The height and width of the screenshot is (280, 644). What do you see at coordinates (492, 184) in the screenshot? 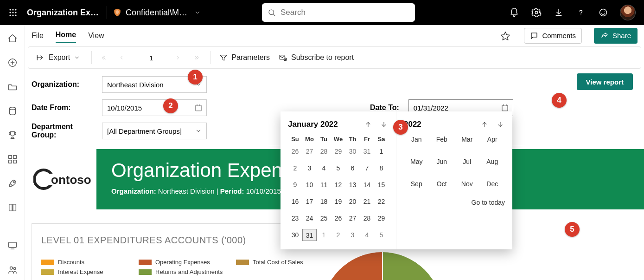
I see `datepicker-month-cell: Dec` at bounding box center [492, 184].